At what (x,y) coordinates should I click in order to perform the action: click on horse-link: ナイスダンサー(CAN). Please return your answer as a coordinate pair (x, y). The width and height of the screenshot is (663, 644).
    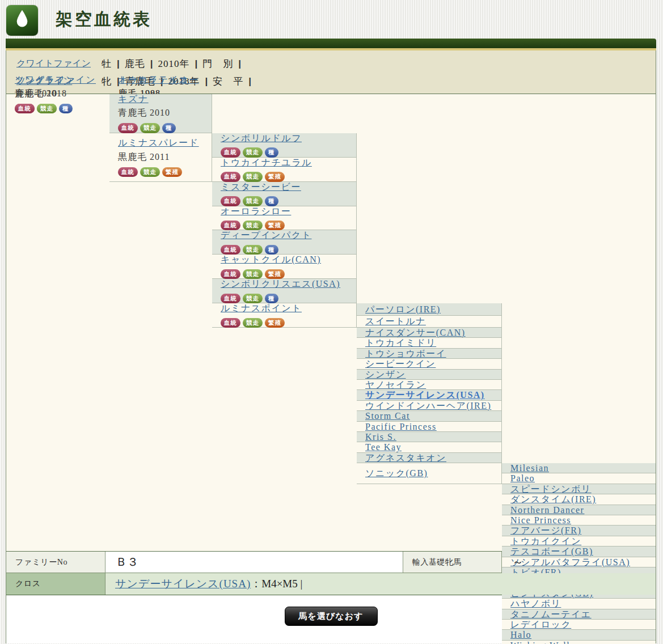
    Looking at the image, I should click on (415, 333).